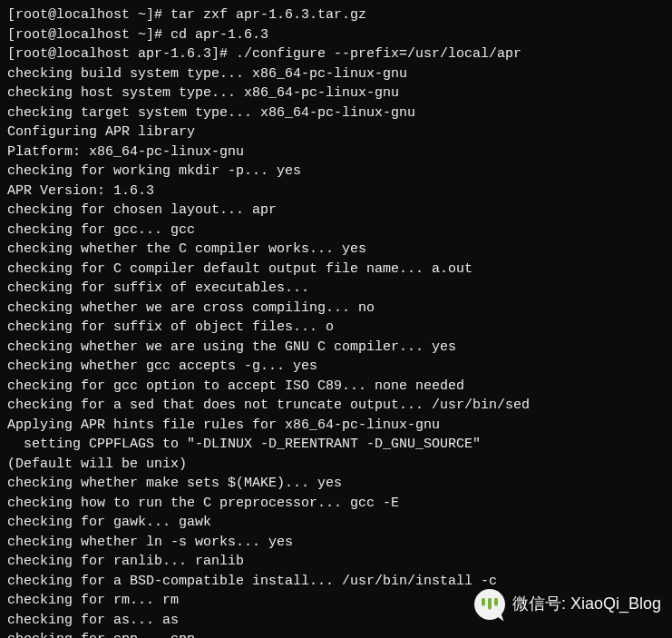 This screenshot has height=638, width=672. Describe the element at coordinates (336, 231) in the screenshot. I see `terminal-line: checking for gcc... gcc` at that location.